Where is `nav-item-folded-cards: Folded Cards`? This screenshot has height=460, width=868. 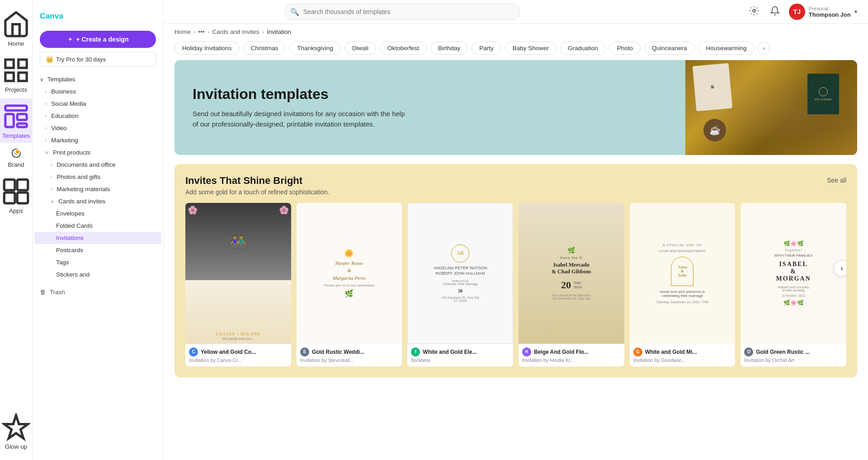
nav-item-folded-cards: Folded Cards is located at coordinates (98, 226).